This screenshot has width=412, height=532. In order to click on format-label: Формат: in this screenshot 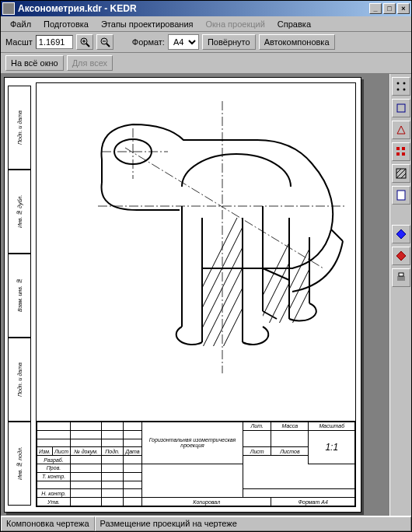, I will do `click(148, 42)`.